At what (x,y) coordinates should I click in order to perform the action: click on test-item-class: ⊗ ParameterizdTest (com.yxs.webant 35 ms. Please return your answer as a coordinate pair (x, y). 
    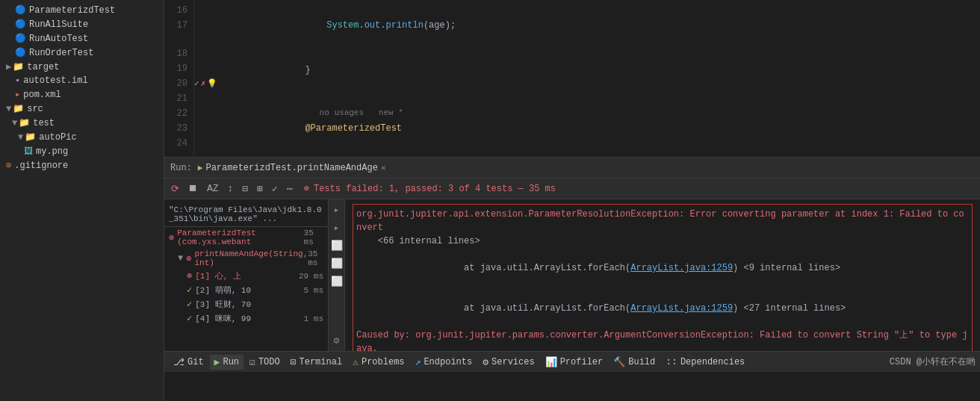
    Looking at the image, I should click on (246, 237).